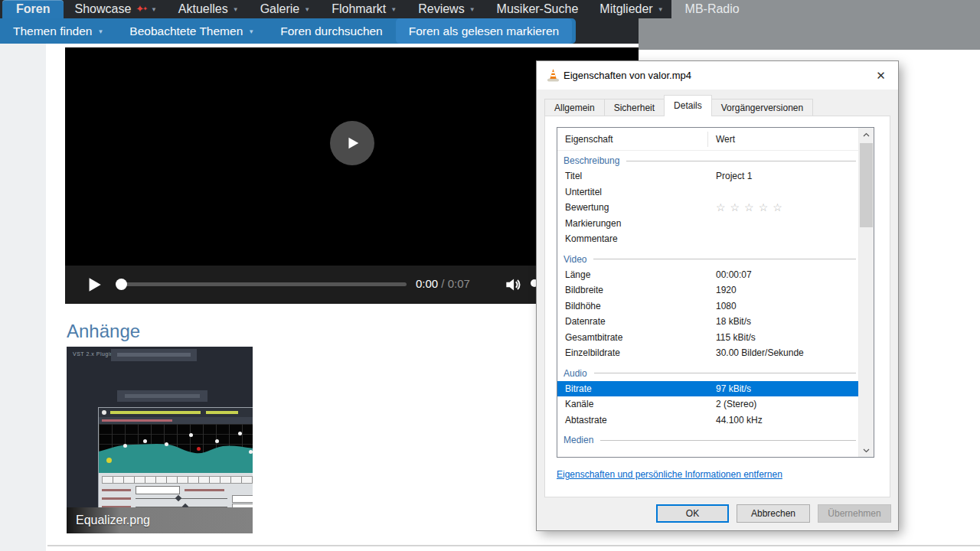 The width and height of the screenshot is (980, 551). I want to click on subnav-item-label: Themen finden, so click(52, 31).